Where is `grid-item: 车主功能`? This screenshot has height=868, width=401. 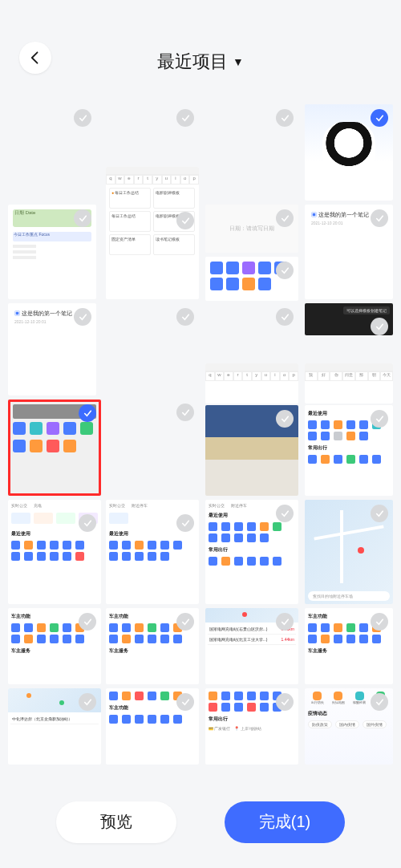 grid-item: 车主功能 is located at coordinates (152, 727).